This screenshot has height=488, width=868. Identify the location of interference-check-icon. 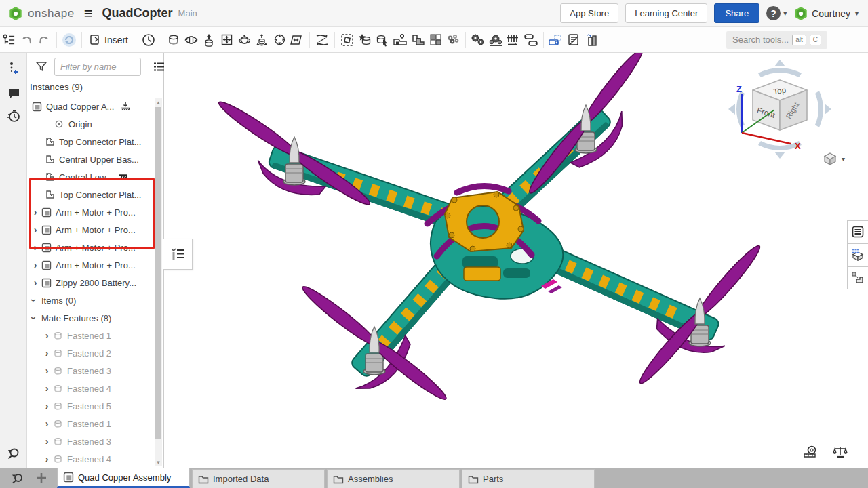
(591, 40).